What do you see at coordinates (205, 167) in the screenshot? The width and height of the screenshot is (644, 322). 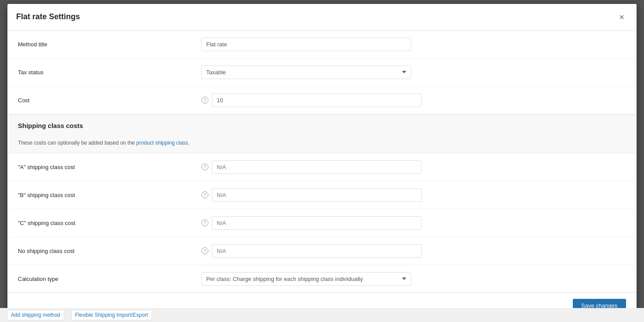 I see `a-help-icon: ?` at bounding box center [205, 167].